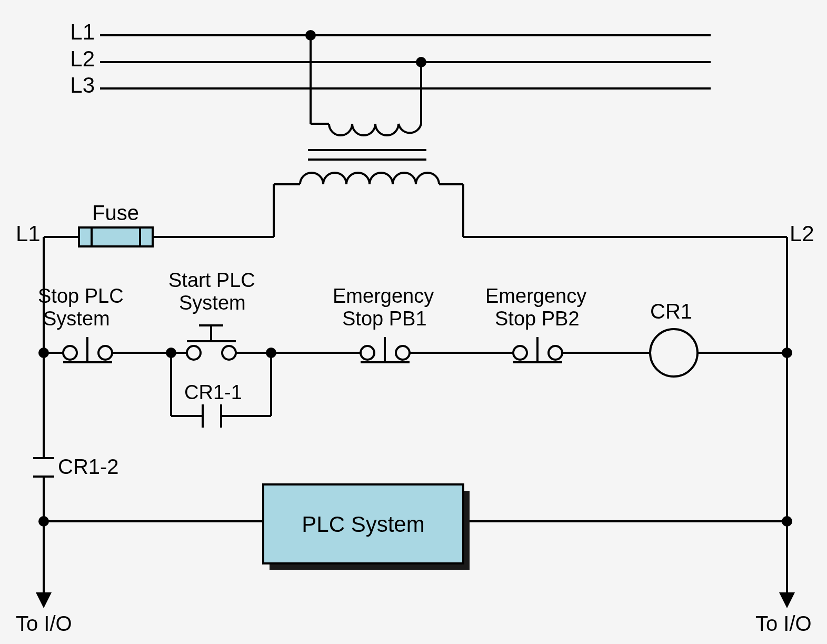  I want to click on start-plc-pushbutton-icon, so click(212, 342).